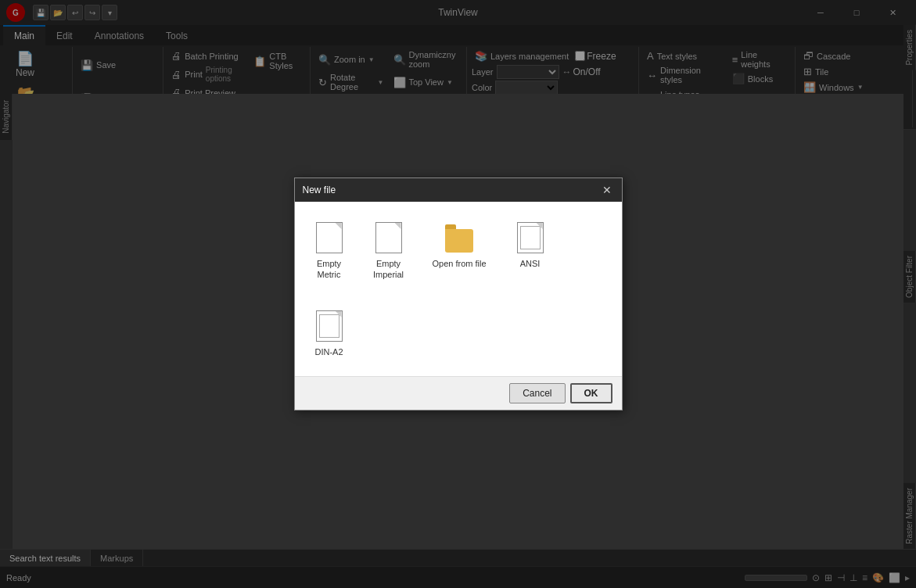  What do you see at coordinates (537, 393) in the screenshot?
I see `cancel-button: Cancel` at bounding box center [537, 393].